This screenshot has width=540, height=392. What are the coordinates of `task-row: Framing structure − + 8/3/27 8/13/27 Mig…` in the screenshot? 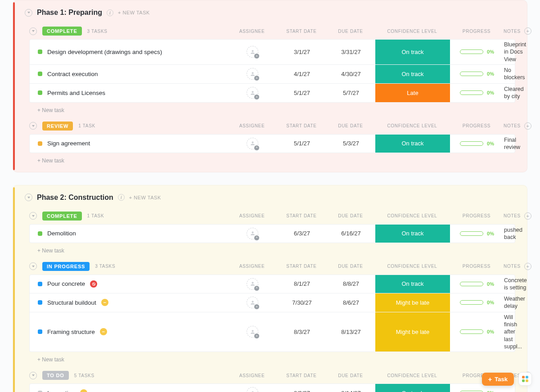 It's located at (272, 332).